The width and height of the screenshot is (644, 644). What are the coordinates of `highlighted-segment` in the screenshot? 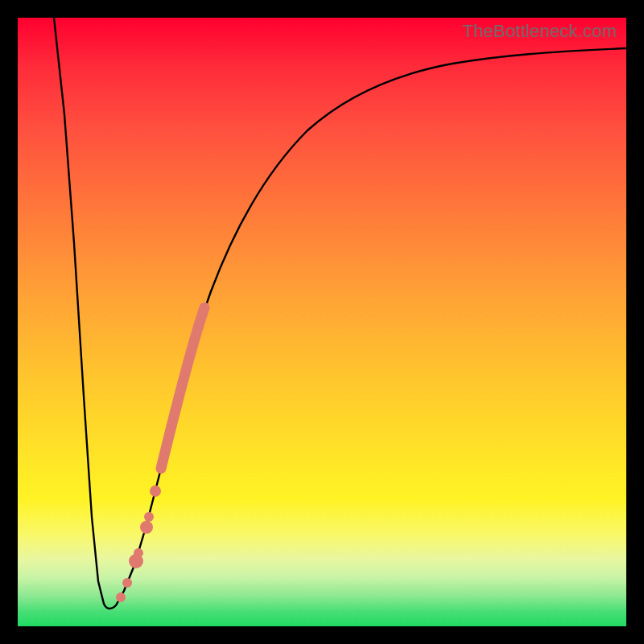 It's located at (183, 388).